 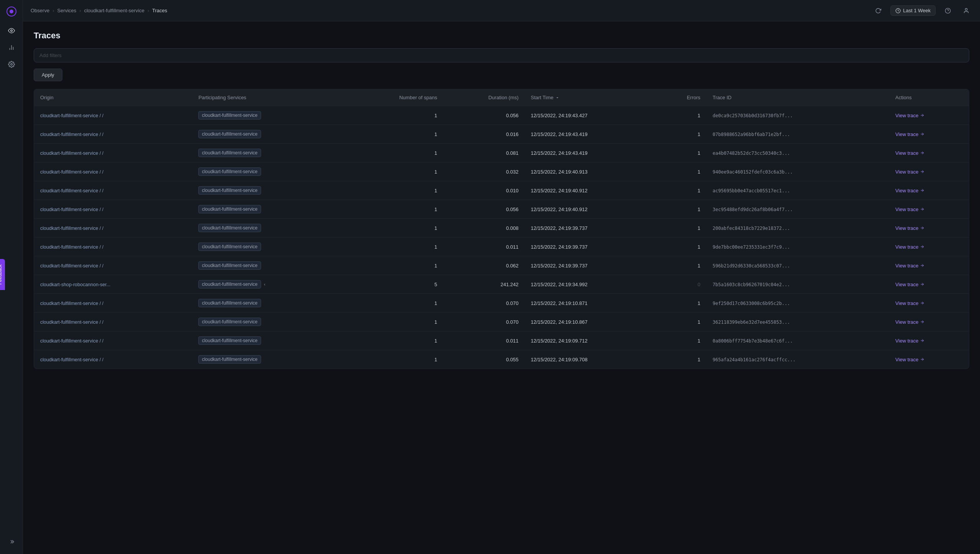 What do you see at coordinates (395, 209) in the screenshot?
I see `cell-spans-5: 1` at bounding box center [395, 209].